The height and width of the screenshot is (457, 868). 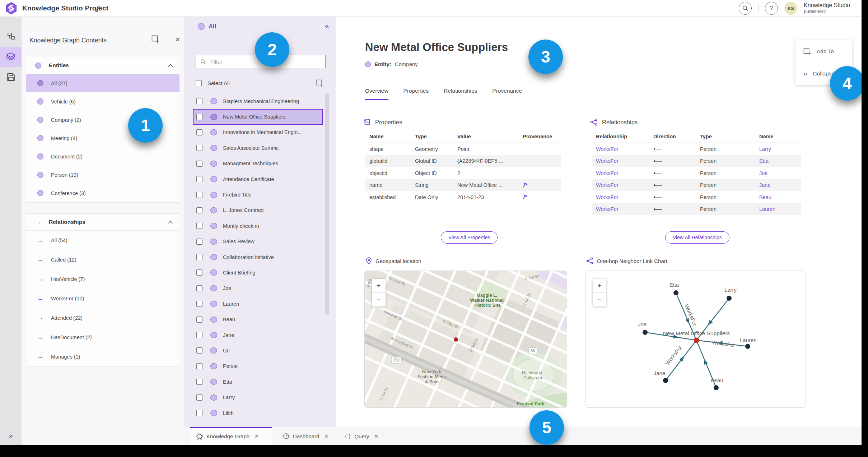 I want to click on geospatial-map: + −, so click(x=466, y=339).